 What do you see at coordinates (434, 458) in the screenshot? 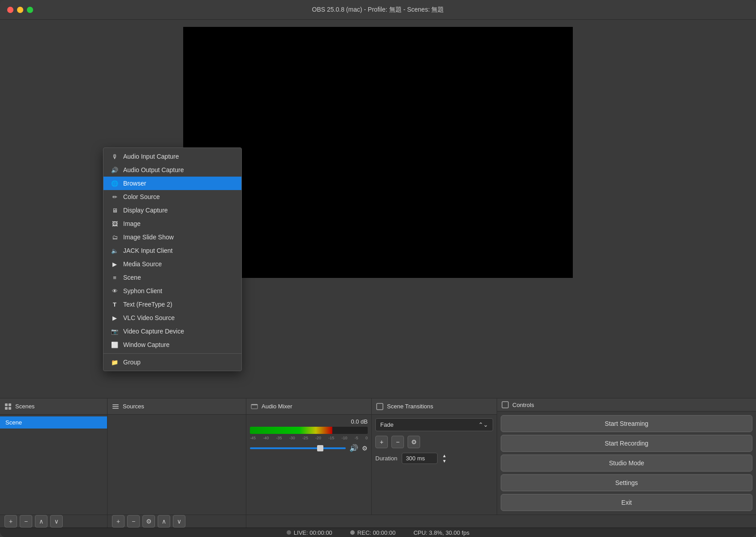
I see `duration-row: Duration 300 ms ▲ ▼` at bounding box center [434, 458].